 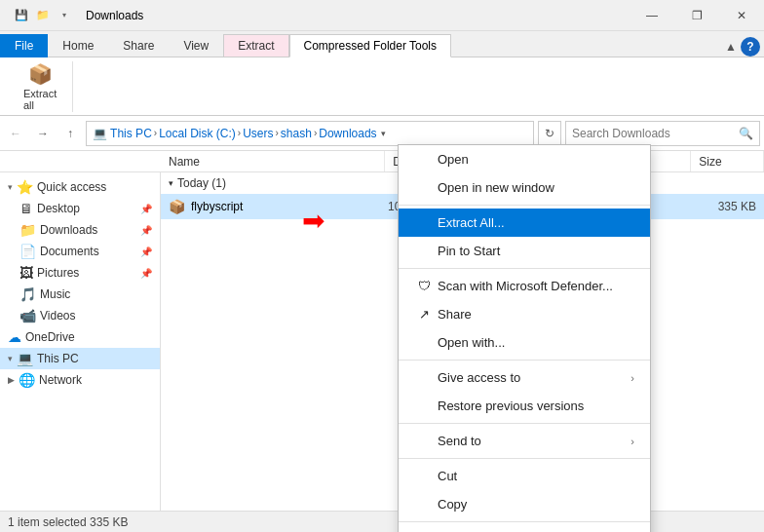 What do you see at coordinates (70, 251) in the screenshot?
I see `sidebar-label-documents: Documents` at bounding box center [70, 251].